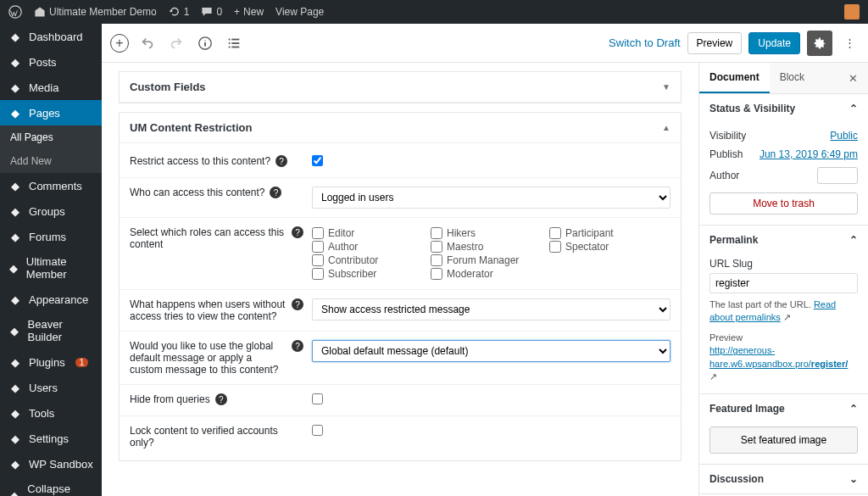 This screenshot has width=868, height=496. Describe the element at coordinates (400, 128) in the screenshot. I see `um-restriction-toggle: UM Content Restriction▲` at that location.